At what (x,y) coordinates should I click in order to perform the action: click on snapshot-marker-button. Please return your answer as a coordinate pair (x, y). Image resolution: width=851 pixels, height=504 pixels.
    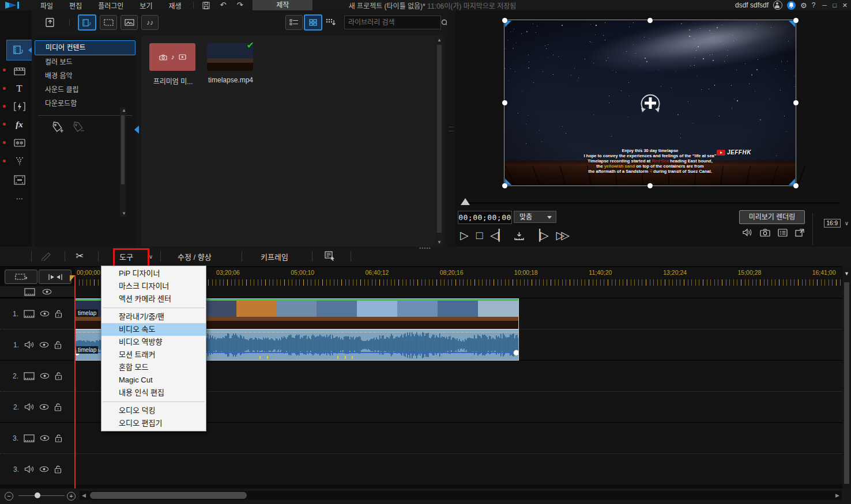
    Looking at the image, I should click on (519, 236).